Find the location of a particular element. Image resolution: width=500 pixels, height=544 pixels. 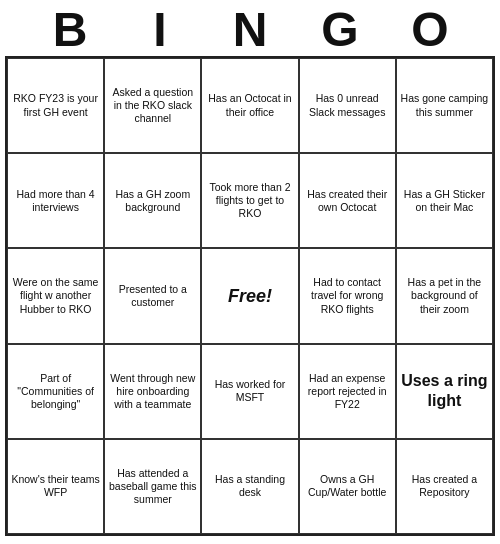

bingo-cell-15: Part of "Communities of belonging" is located at coordinates (56, 392).